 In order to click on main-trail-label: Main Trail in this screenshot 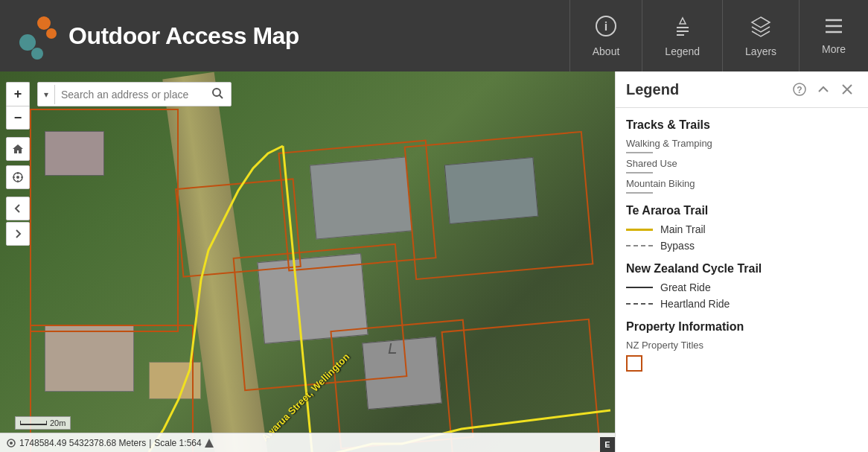, I will do `click(683, 229)`.